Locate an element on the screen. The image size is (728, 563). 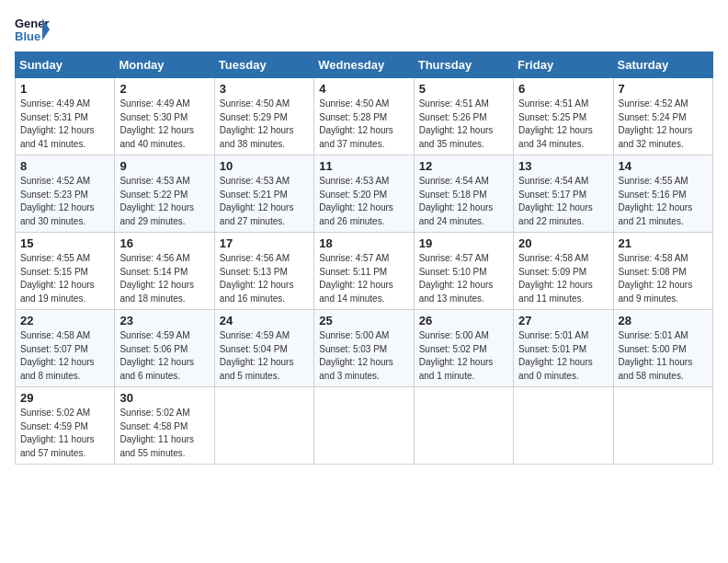
day-detail: Sunrise: 4:59 AMSunset: 5:04 PMDaylight:… is located at coordinates (257, 355).